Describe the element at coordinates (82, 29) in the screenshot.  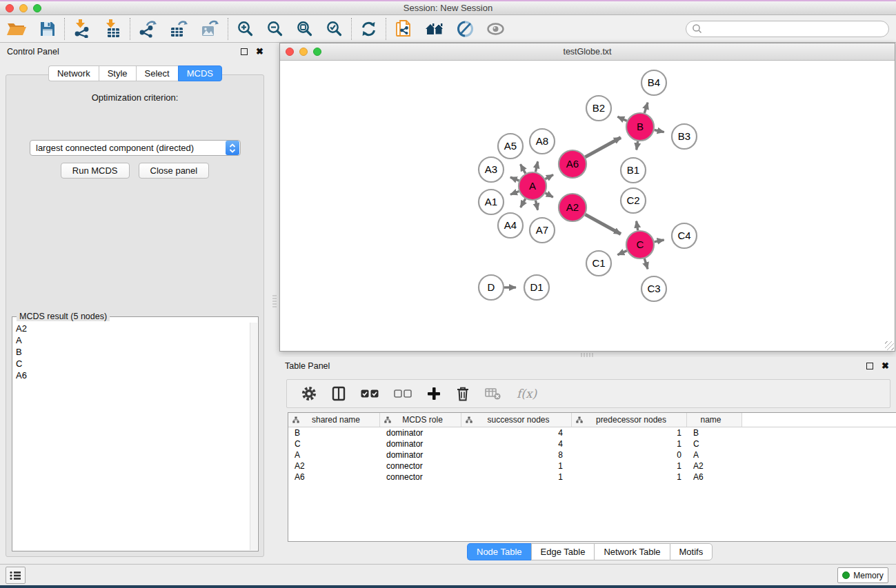
I see `import-network-icon` at that location.